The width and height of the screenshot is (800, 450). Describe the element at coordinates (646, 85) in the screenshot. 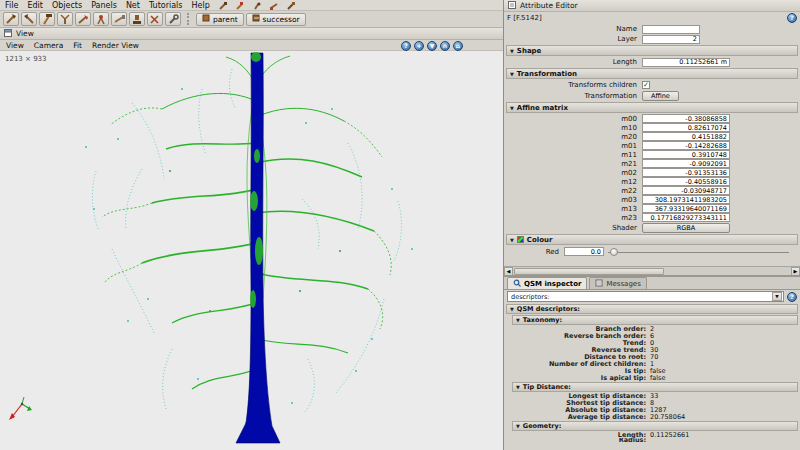

I see `check-icon: ✓` at that location.